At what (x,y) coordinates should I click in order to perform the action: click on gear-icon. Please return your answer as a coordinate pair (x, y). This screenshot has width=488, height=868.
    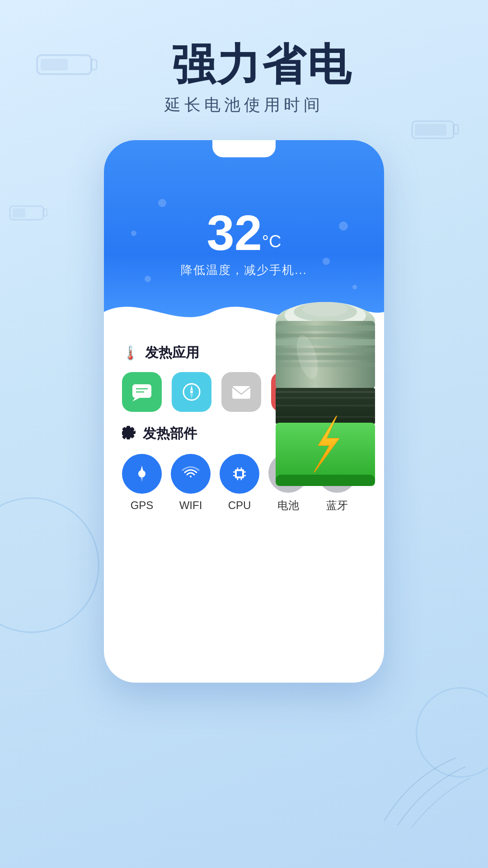
    Looking at the image, I should click on (129, 434).